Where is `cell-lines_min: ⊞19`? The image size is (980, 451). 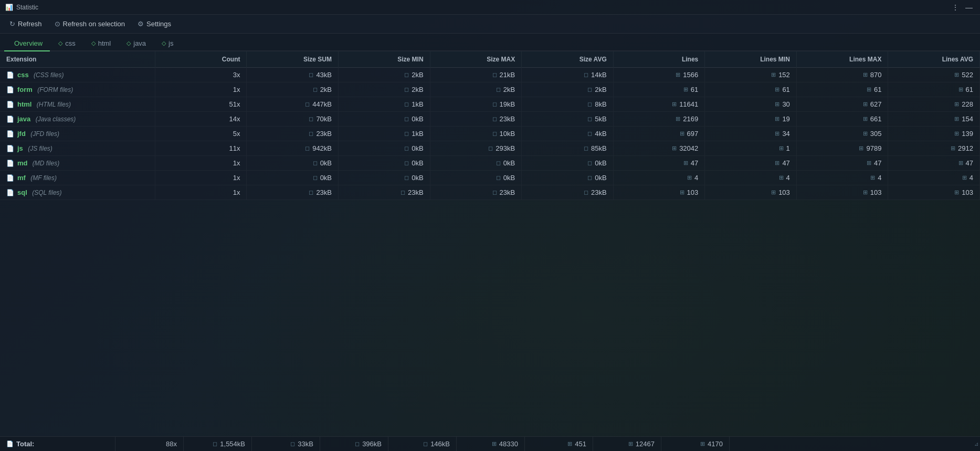
cell-lines_min: ⊞19 is located at coordinates (751, 119).